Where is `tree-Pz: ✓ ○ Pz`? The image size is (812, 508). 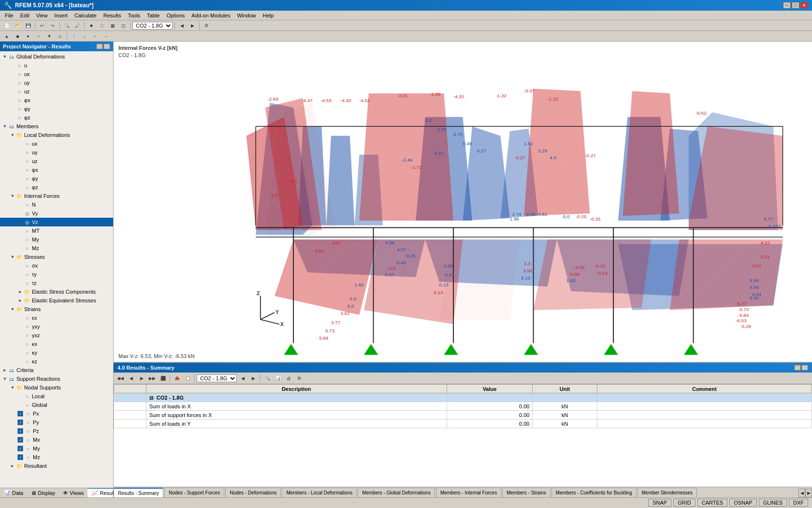
tree-Pz: ✓ ○ Pz is located at coordinates (57, 431).